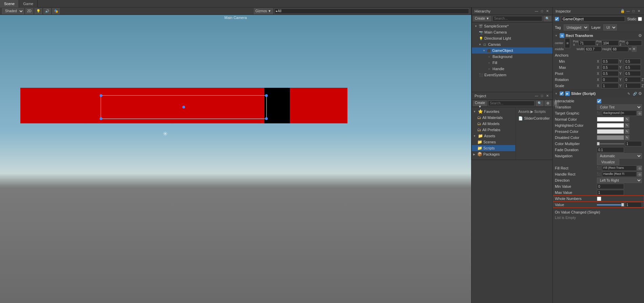 The height and width of the screenshot is (303, 644). Describe the element at coordinates (542, 11) in the screenshot. I see `hierarchy-maximize-btn: □` at that location.